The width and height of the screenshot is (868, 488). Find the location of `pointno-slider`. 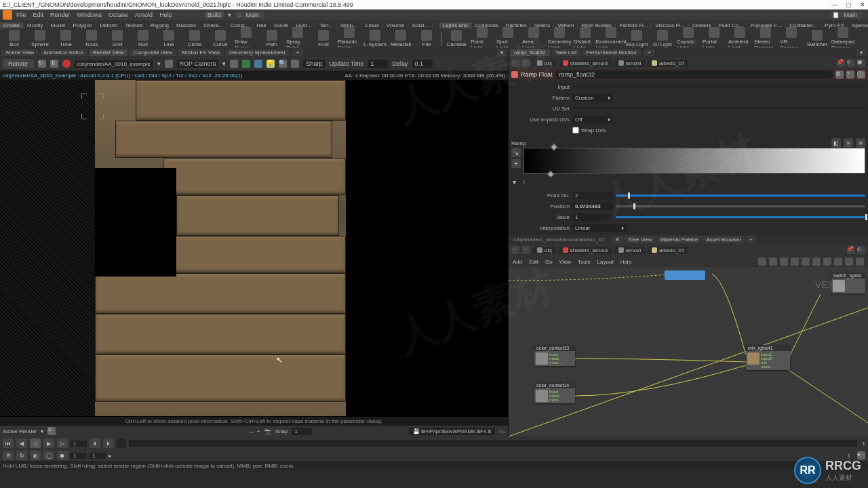

pointno-slider is located at coordinates (741, 195).